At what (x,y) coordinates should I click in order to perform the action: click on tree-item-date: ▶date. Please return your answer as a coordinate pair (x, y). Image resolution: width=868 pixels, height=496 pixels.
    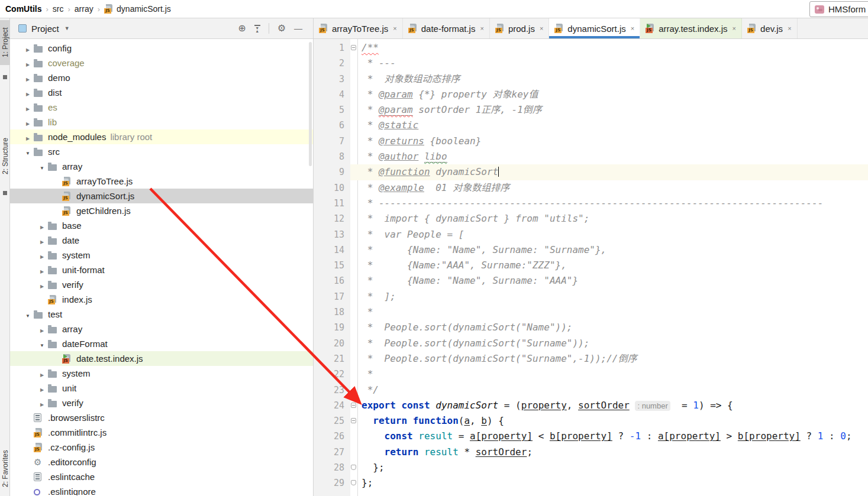
    Looking at the image, I should click on (162, 240).